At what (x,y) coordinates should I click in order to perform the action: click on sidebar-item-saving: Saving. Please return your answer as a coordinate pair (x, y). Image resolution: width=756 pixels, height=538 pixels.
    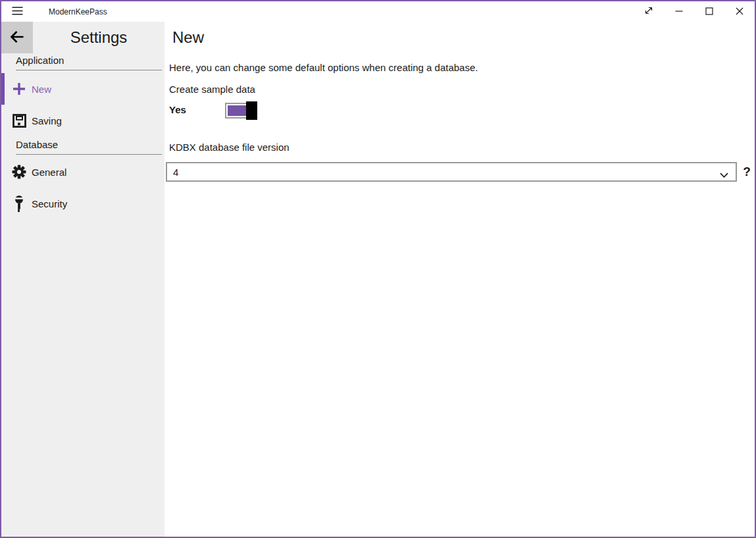
    Looking at the image, I should click on (83, 121).